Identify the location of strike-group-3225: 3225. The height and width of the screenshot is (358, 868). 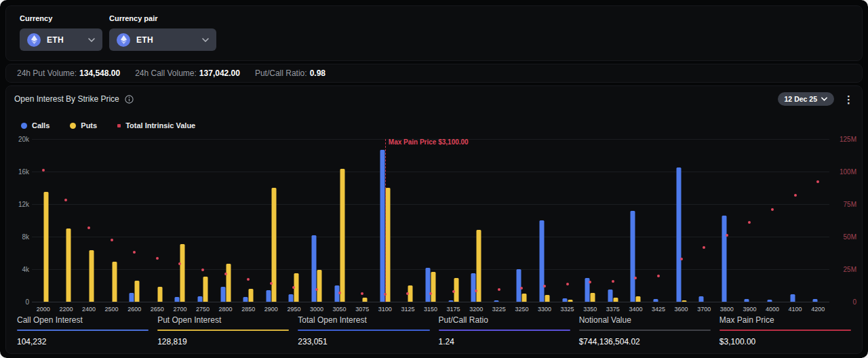
(499, 220).